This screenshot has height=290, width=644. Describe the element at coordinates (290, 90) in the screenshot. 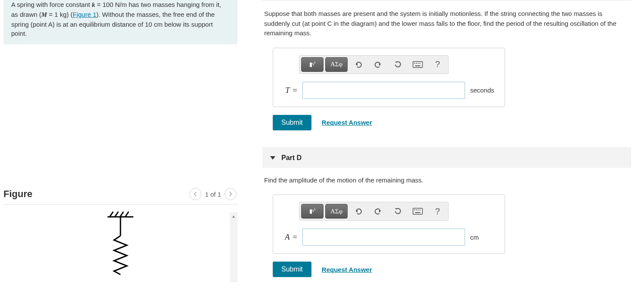

I see `partc-variable: T =` at that location.